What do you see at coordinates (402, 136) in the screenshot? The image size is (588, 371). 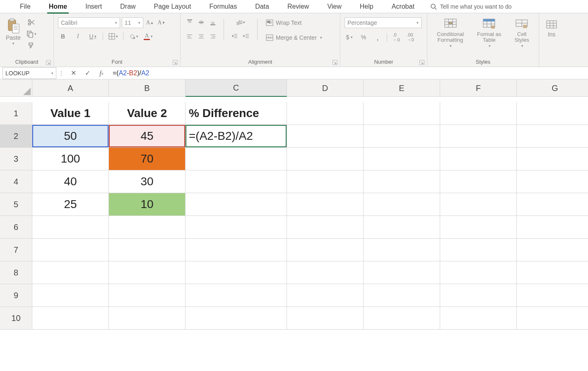 I see `cell-E2` at bounding box center [402, 136].